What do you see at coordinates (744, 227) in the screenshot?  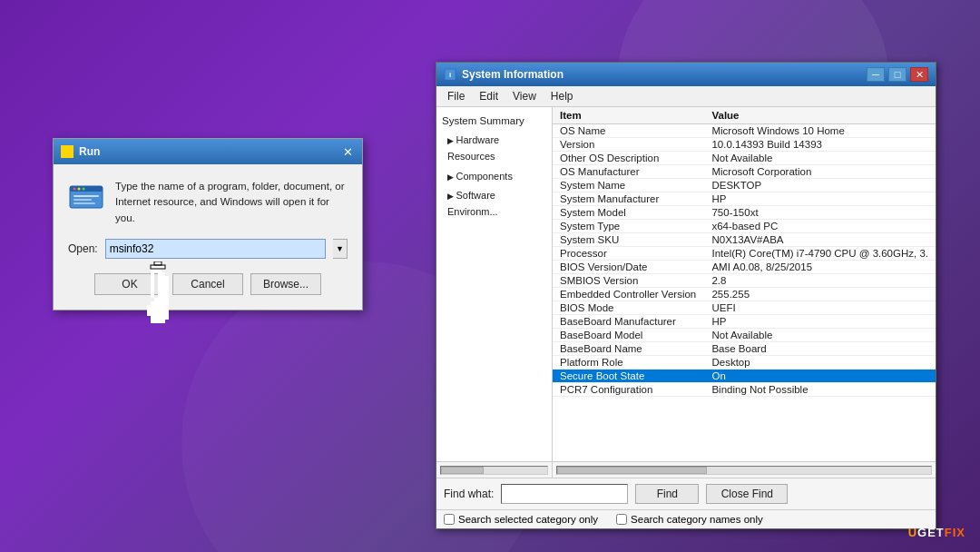 I see `table-row: System Typex64-based PC` at bounding box center [744, 227].